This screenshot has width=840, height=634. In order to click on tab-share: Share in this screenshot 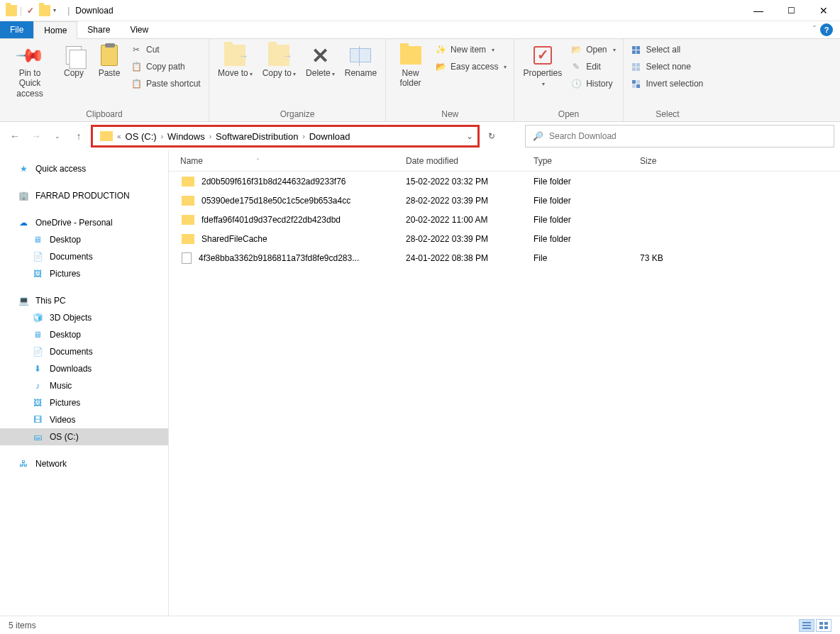, I will do `click(99, 30)`.